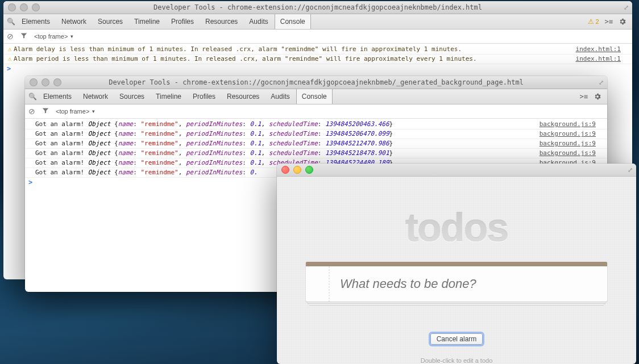 The image size is (639, 364). I want to click on app-title: todos, so click(457, 228).